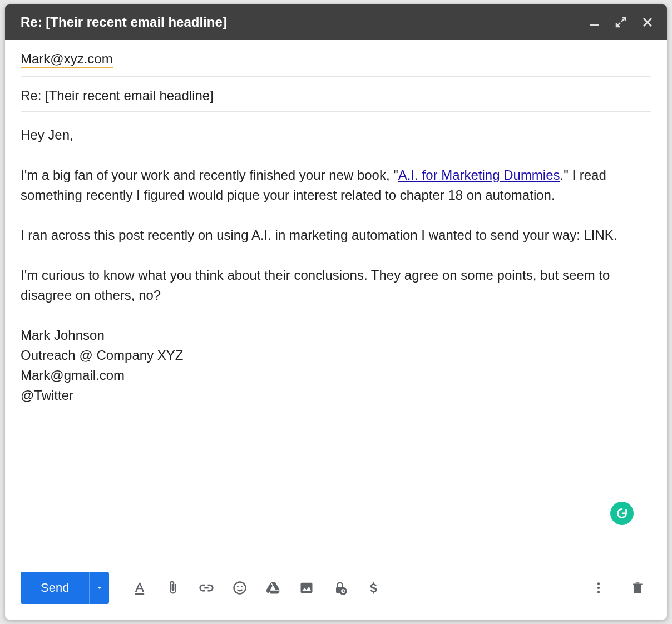  Describe the element at coordinates (173, 588) in the screenshot. I see `attach-icon` at that location.